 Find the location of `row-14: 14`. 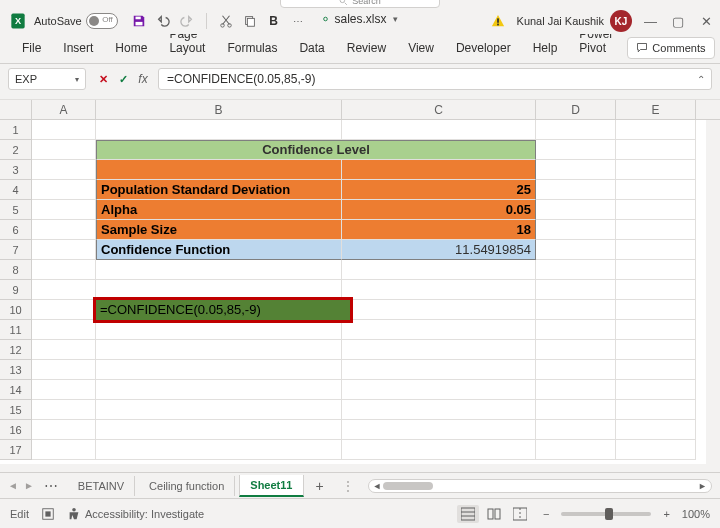

row-14: 14 is located at coordinates (16, 390).